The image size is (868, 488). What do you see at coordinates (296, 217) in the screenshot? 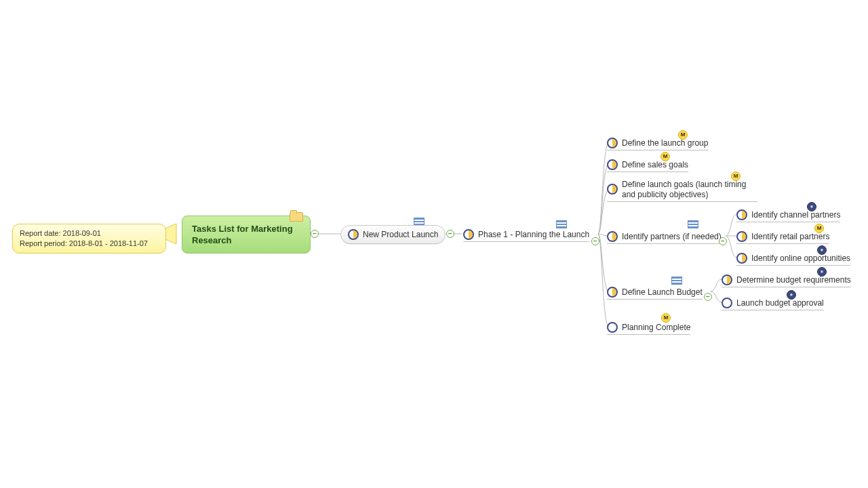
I see `folder-icon` at bounding box center [296, 217].